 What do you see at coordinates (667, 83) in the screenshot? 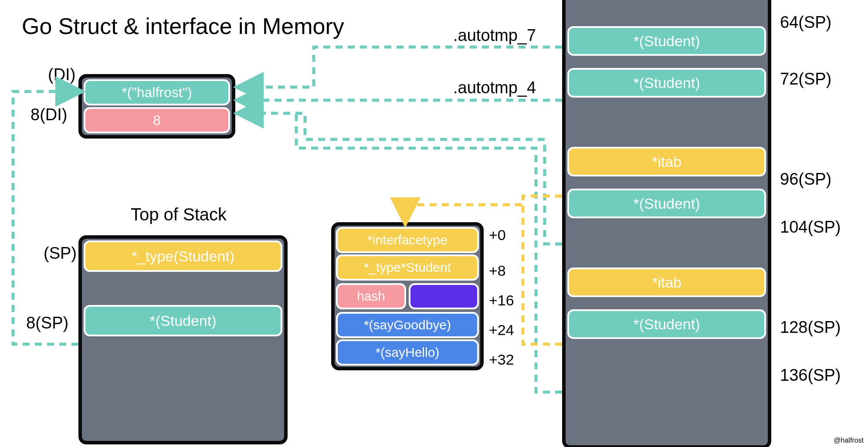
I see `rstack-cell-72: *(Student)` at bounding box center [667, 83].